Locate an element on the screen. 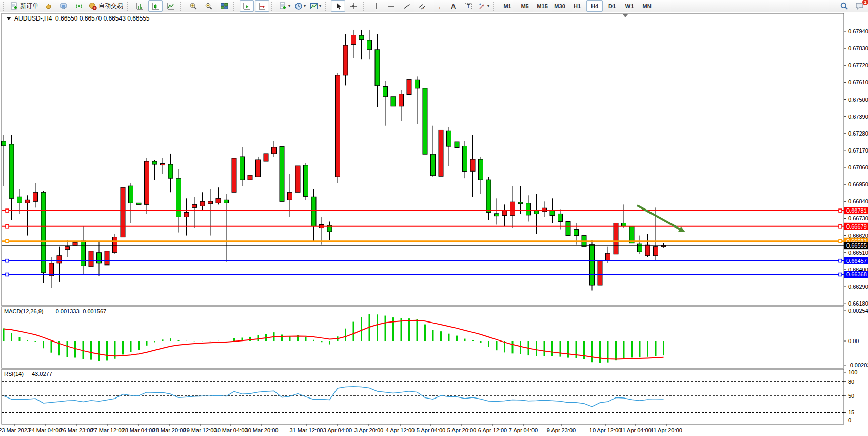 Image resolution: width=868 pixels, height=436 pixels. text-button: A is located at coordinates (453, 6).